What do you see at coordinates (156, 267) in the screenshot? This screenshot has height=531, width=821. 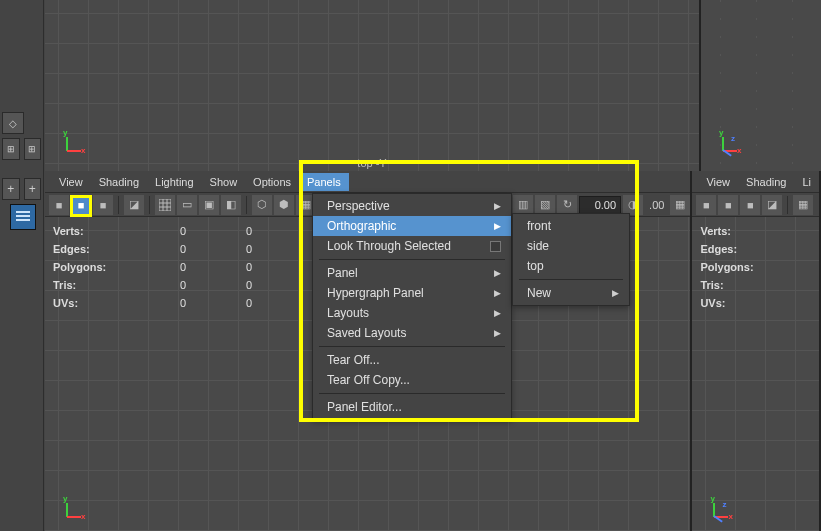 I see `hud-row-polygons: Polygons:00` at bounding box center [156, 267].